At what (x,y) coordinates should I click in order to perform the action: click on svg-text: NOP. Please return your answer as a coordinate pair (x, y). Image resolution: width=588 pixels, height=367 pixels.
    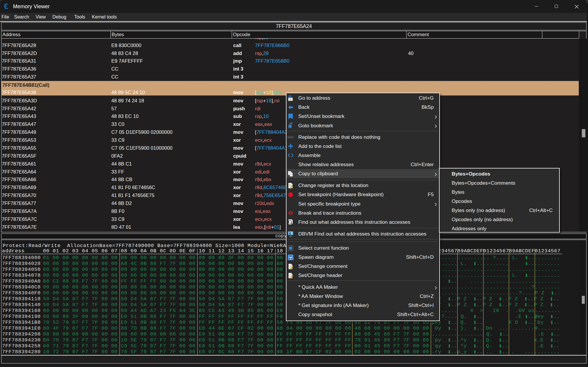
    Looking at the image, I should click on (291, 137).